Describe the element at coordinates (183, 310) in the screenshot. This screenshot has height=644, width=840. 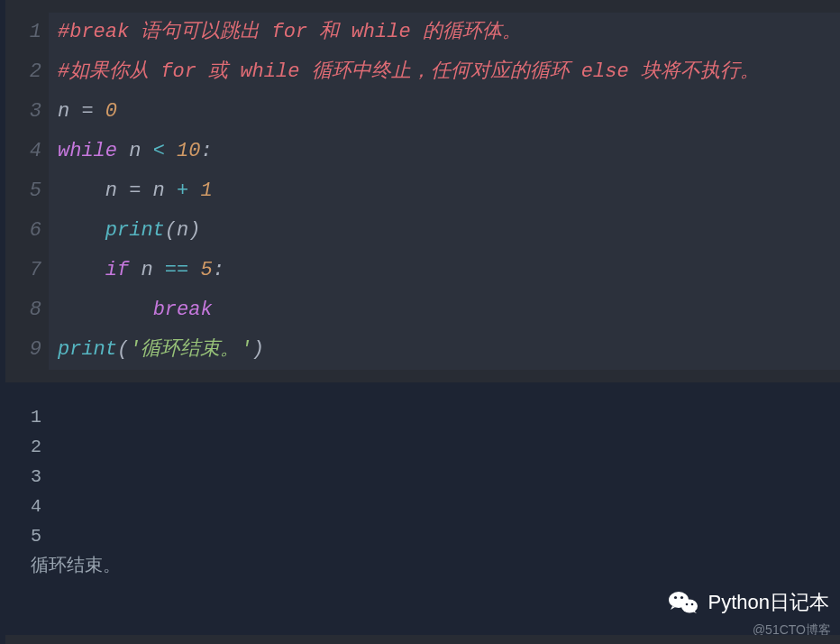
I see `code-token: break` at that location.